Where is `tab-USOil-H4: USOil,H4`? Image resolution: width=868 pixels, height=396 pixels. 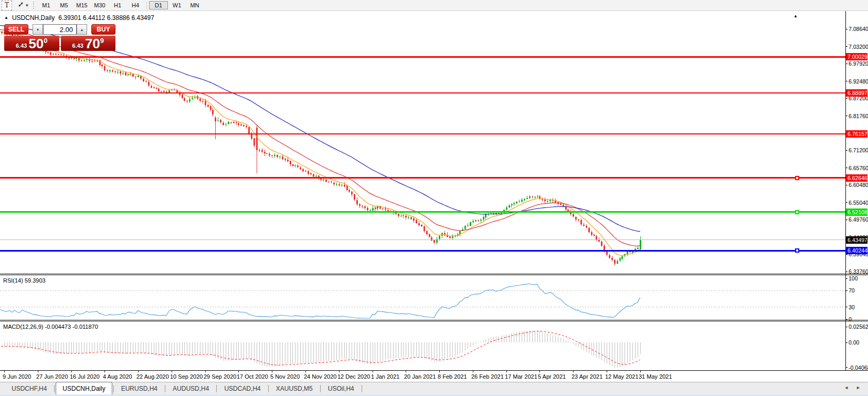
tab-USOil-H4: USOil,H4 is located at coordinates (341, 389).